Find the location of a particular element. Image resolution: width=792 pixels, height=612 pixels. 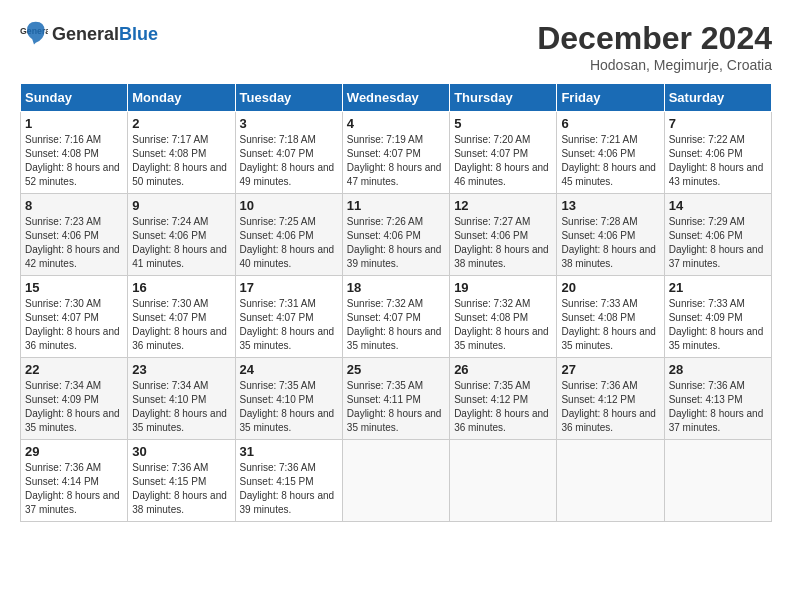

header-saturday: Saturday is located at coordinates (718, 98).